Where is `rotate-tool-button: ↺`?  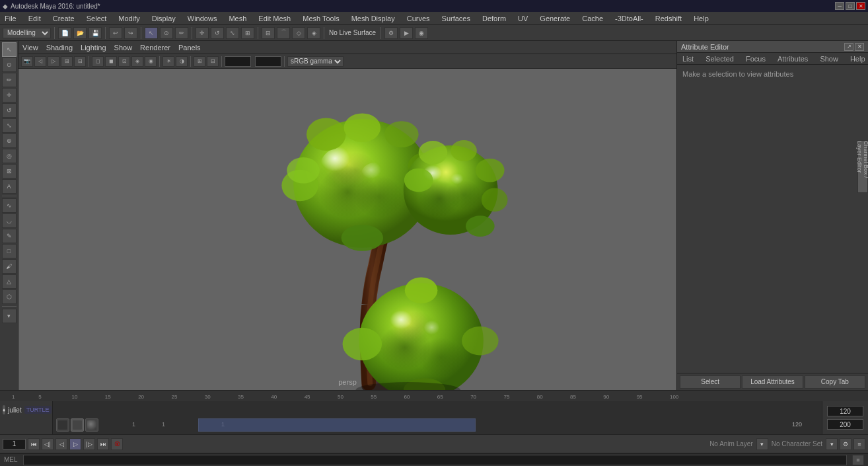 rotate-tool-button: ↺ is located at coordinates (217, 33).